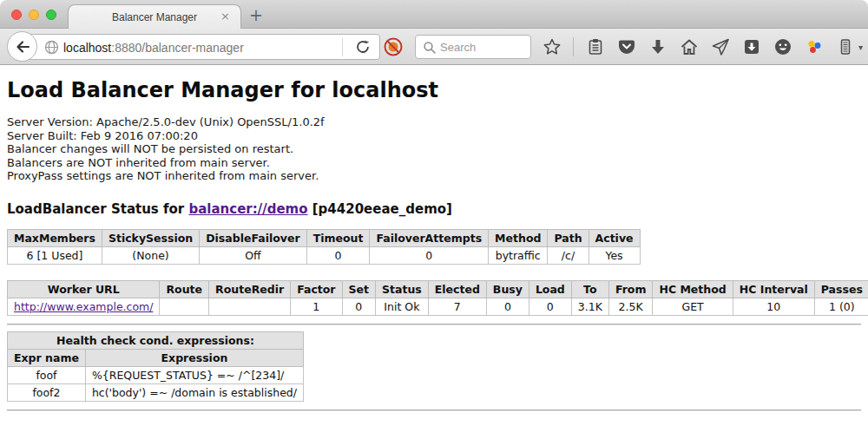  What do you see at coordinates (627, 47) in the screenshot?
I see `pocket-button` at bounding box center [627, 47].